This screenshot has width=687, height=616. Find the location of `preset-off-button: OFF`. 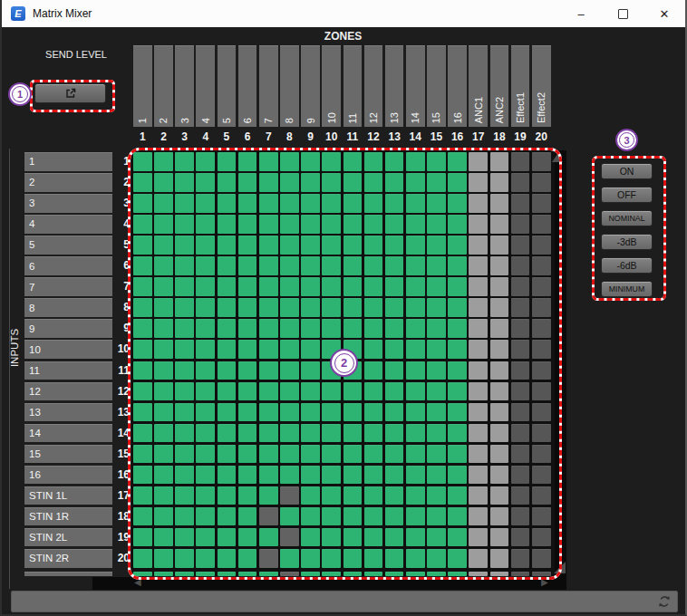

preset-off-button: OFF is located at coordinates (627, 195).